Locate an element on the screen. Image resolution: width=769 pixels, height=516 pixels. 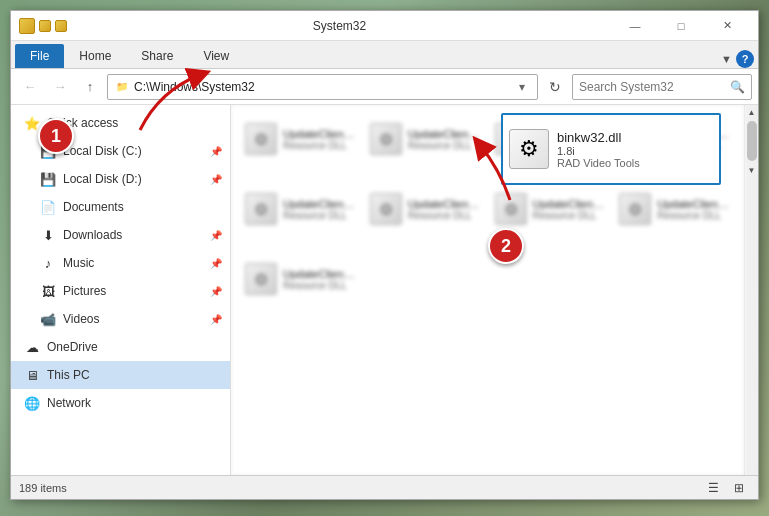
videos-icon: 📹 is located at coordinates (48, 319).